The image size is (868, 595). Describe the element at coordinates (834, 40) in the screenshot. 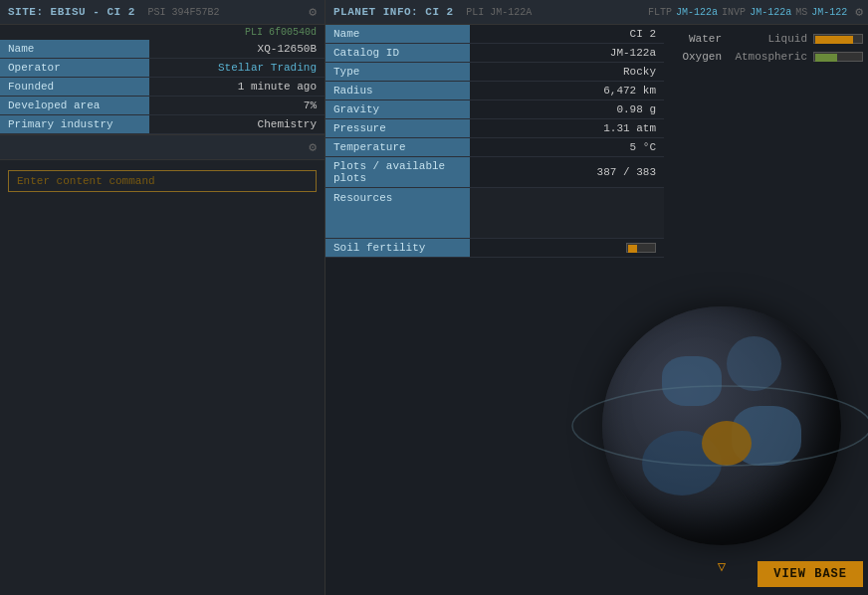

I see `water-bar-fill` at that location.